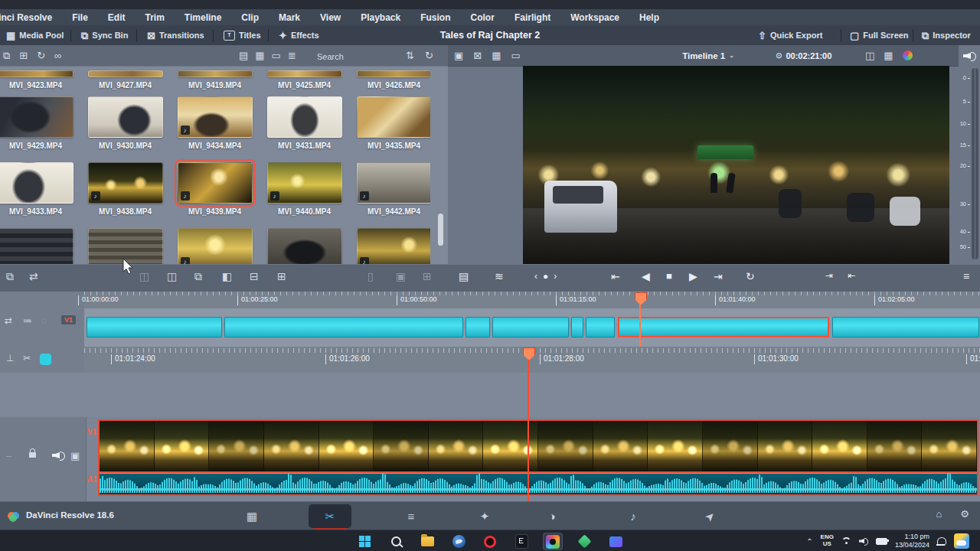 This screenshot has height=551, width=980. What do you see at coordinates (292, 55) in the screenshot?
I see `list-view-icon: ≣` at bounding box center [292, 55].